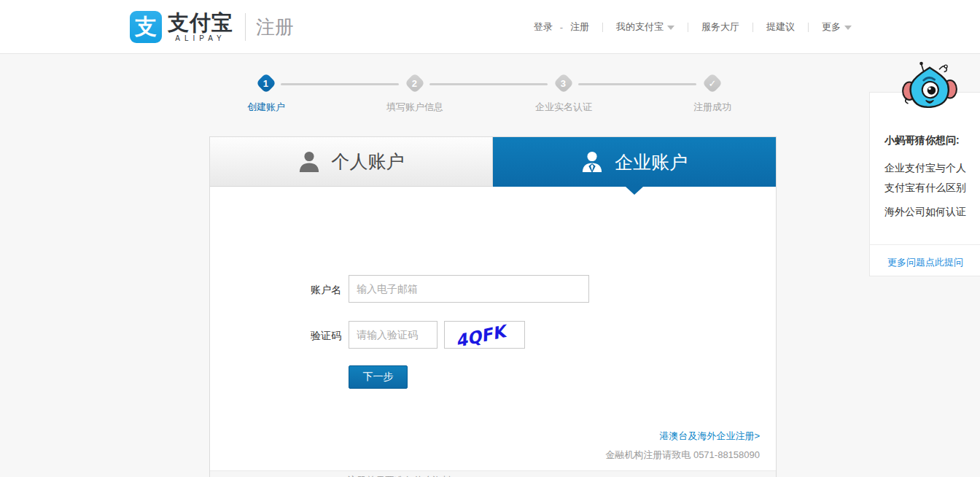 Image resolution: width=980 pixels, height=477 pixels. Describe the element at coordinates (201, 23) in the screenshot. I see `brand-name: 支付宝` at that location.